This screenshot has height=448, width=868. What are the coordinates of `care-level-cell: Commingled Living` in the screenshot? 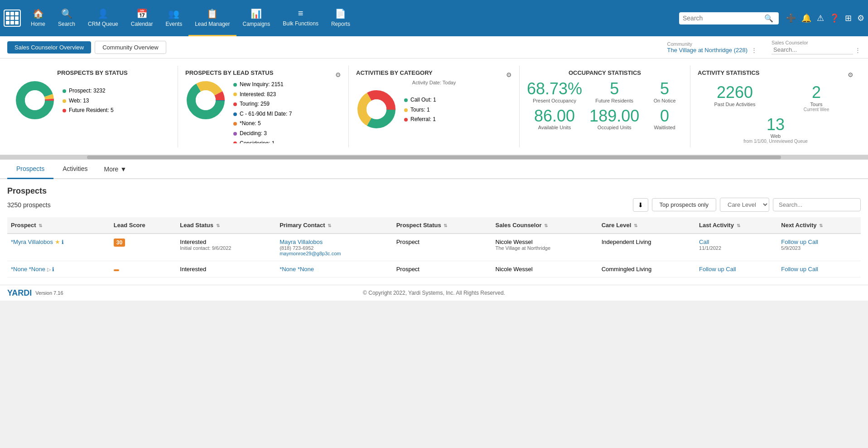 It's located at (647, 269).